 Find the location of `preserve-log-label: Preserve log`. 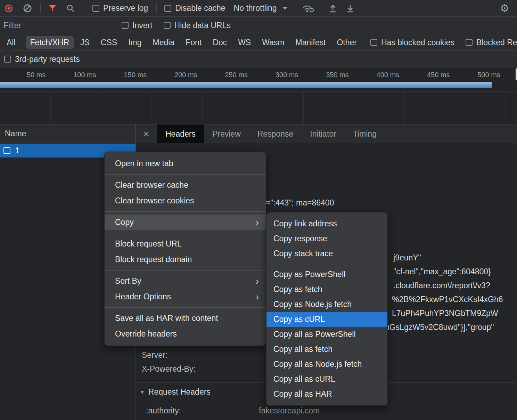

preserve-log-label: Preserve log is located at coordinates (126, 8).